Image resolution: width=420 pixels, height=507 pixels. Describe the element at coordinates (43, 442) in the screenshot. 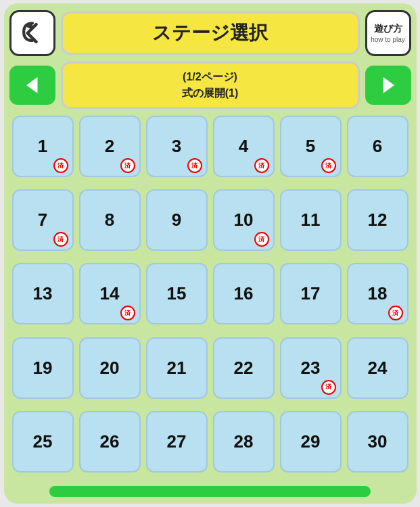

I see `stage-cell-25: 25` at that location.